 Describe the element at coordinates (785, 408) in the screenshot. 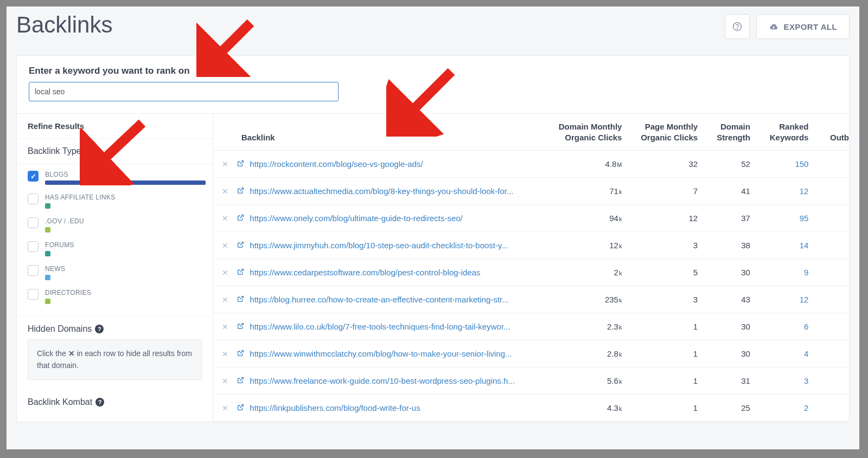

I see `cell-ranked-keywords: 2` at that location.